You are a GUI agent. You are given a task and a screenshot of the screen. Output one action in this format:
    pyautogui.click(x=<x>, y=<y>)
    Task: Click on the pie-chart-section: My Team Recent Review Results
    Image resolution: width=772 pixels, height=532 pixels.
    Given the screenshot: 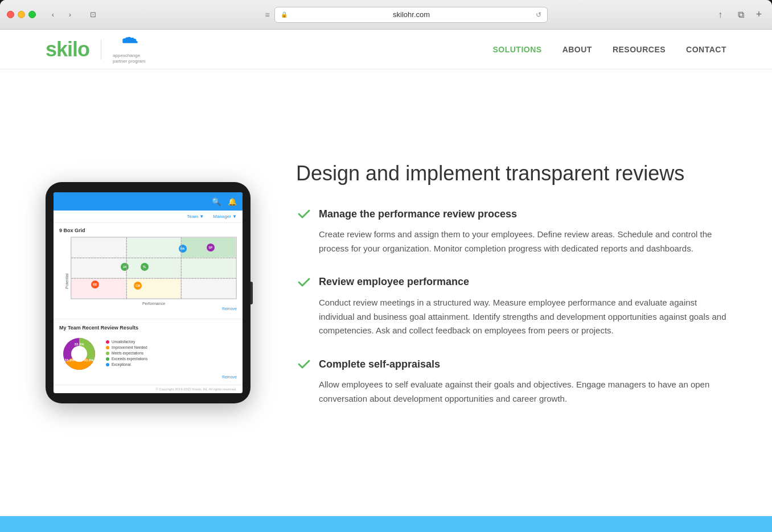 What is the action you would take?
    pyautogui.click(x=148, y=353)
    